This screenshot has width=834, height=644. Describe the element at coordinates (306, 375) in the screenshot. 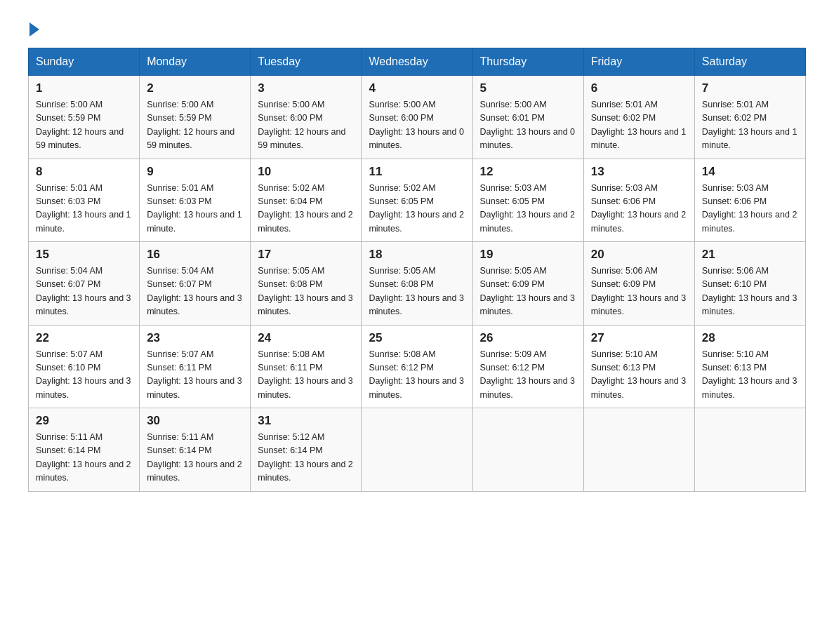

I see `day-info: Sunrise: 5:08 AMSunset: 6:11 PMDaylight:…` at that location.